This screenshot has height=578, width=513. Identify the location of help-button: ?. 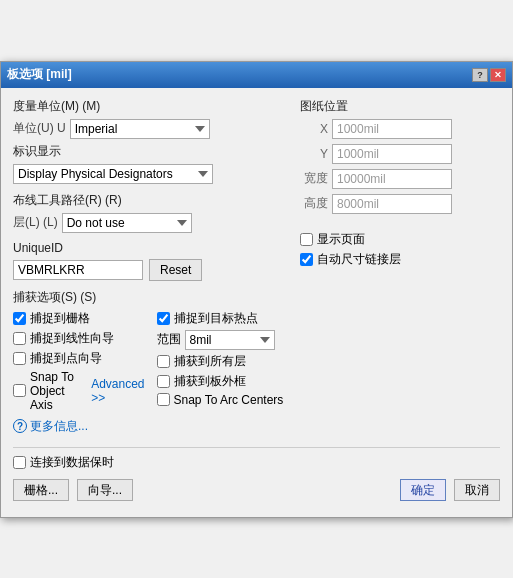
(480, 75).